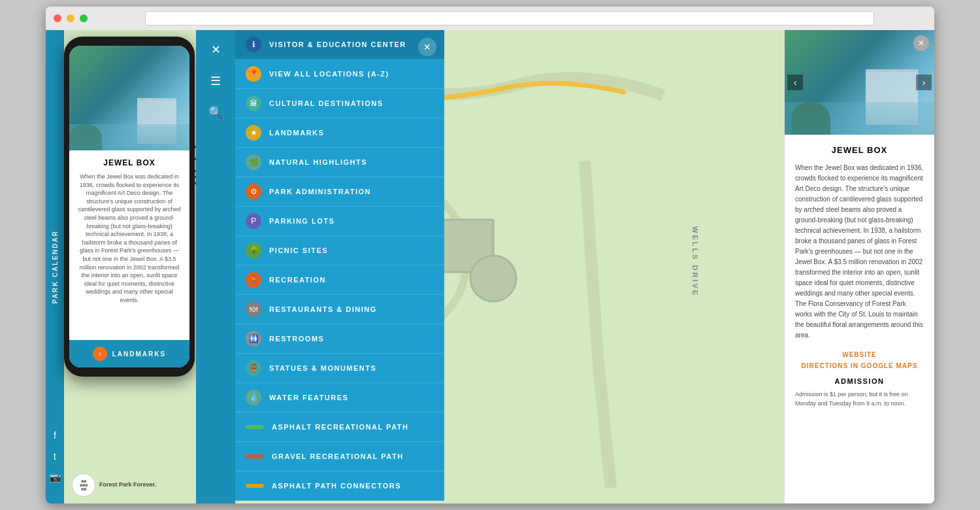  What do you see at coordinates (129, 207) in the screenshot?
I see `phone-mockup: JEWEL BOX When the Jewel Box was dedicat…` at bounding box center [129, 207].